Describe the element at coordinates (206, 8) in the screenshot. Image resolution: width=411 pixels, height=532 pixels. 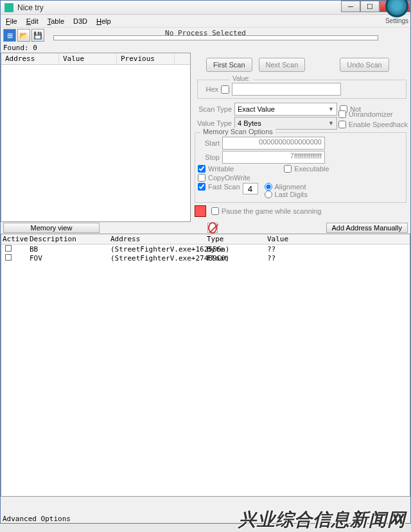
I see `titlebar: Nice try ─ ☐ ✕` at that location.